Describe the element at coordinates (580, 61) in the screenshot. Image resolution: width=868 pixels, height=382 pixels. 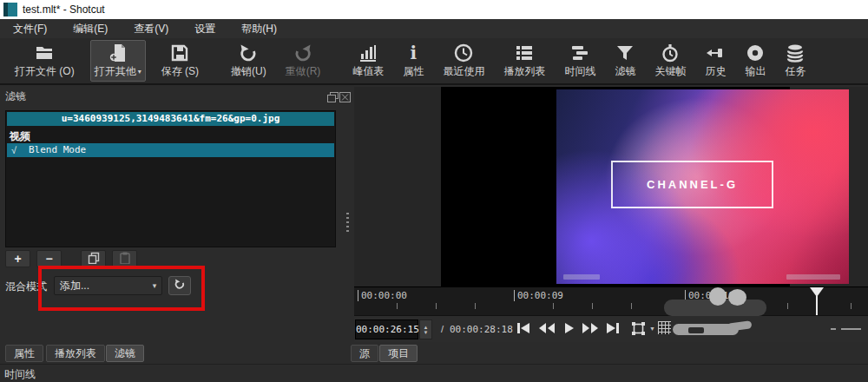
I see `timeline-button: 时间线` at that location.